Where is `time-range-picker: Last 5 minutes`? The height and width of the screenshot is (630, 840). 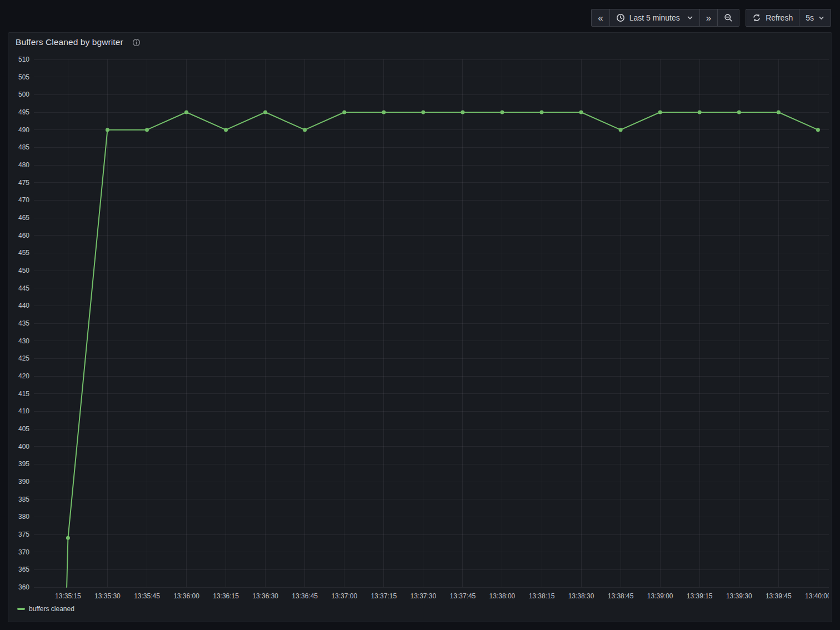
time-range-picker: Last 5 minutes is located at coordinates (654, 18).